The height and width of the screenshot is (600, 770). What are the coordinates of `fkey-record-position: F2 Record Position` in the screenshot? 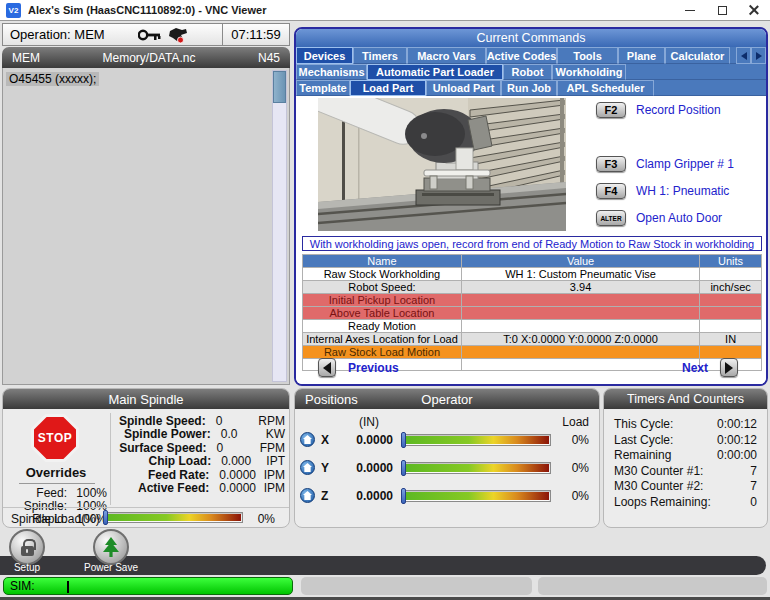 It's located at (658, 110).